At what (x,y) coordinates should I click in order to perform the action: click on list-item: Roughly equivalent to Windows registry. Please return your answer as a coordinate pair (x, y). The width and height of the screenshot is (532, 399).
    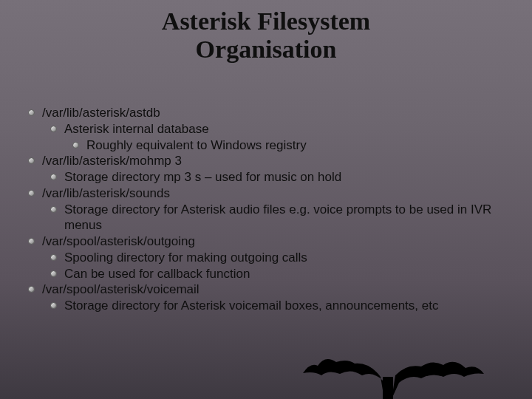
    Looking at the image, I should click on (269, 146).